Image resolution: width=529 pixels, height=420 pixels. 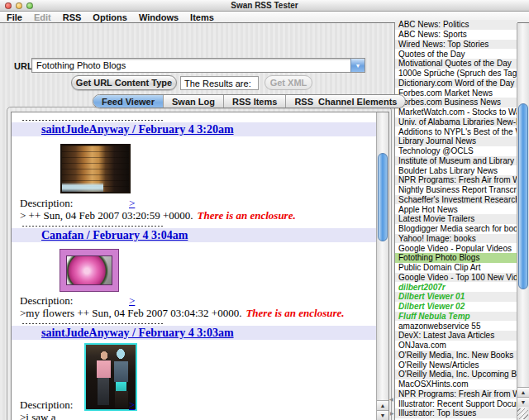 I want to click on menu-item-rss: RSS, so click(x=76, y=17).